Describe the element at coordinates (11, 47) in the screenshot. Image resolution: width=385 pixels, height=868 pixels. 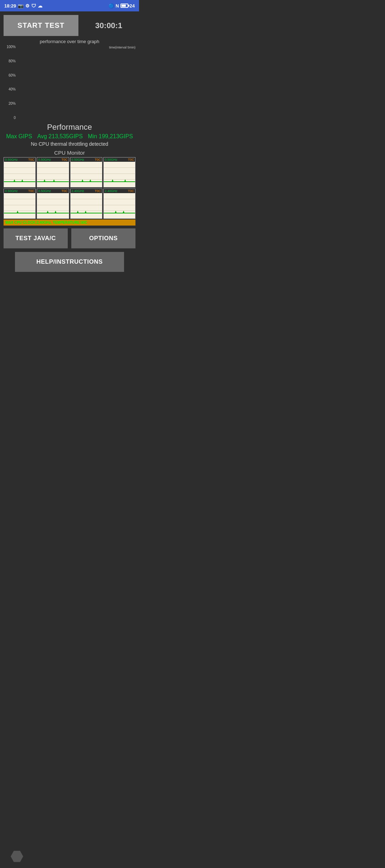
I see `y-label-100: 100%` at that location.